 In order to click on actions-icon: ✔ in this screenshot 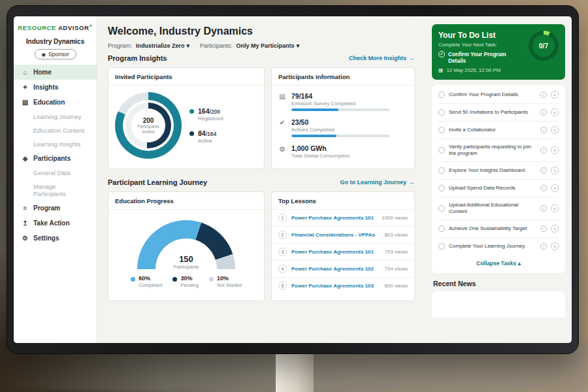, I will do `click(282, 128)`.